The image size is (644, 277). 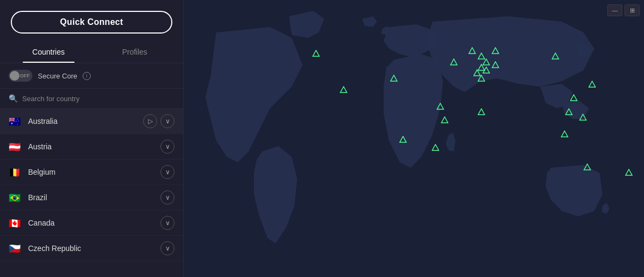 What do you see at coordinates (15, 197) in the screenshot?
I see `flag-brazil: 🇧🇷` at bounding box center [15, 197].